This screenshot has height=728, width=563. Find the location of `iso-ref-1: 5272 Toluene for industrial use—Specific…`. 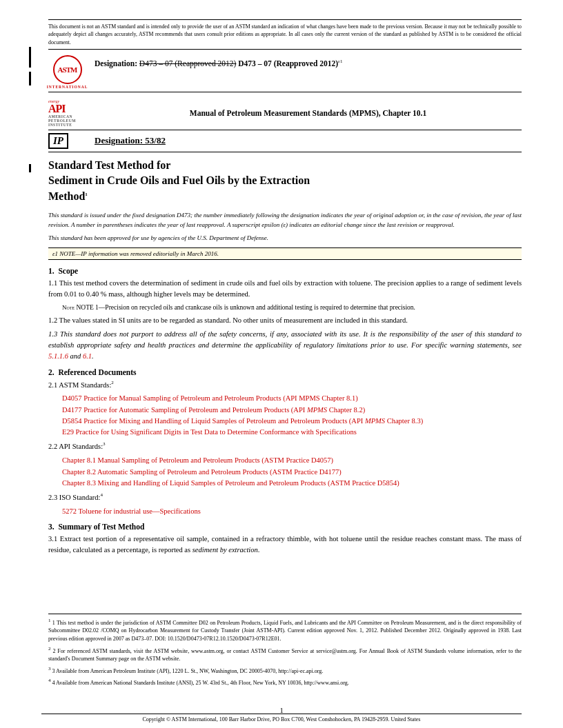

iso-ref-1: 5272 Toluene for industrial use—Specific… is located at coordinates (292, 512).